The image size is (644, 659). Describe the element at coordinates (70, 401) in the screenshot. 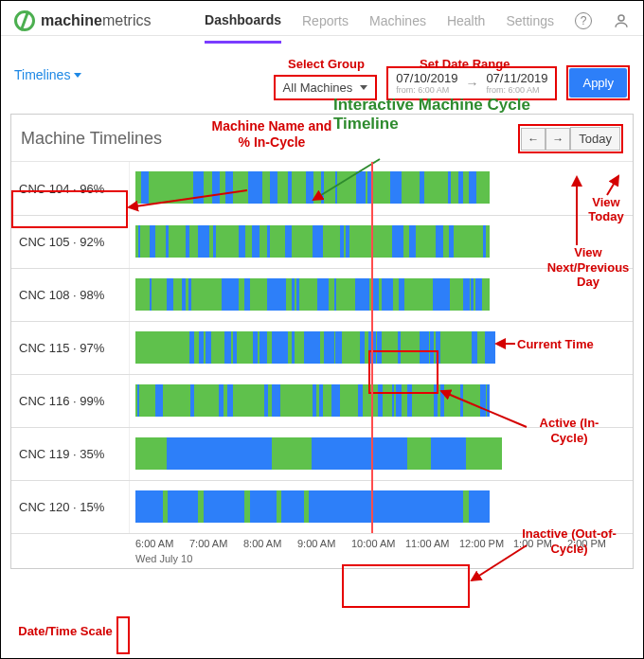

I see `row-label: CNC 116 · 99%` at that location.